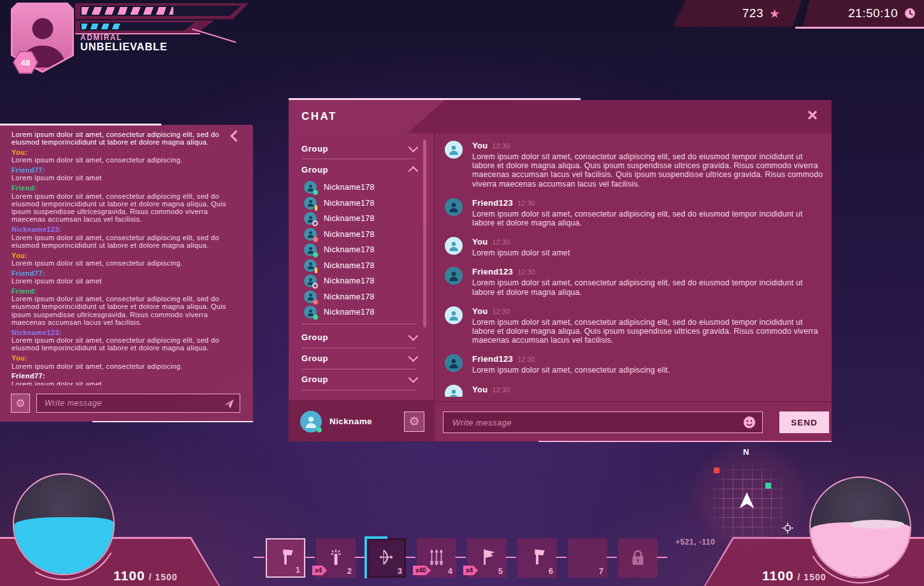  I want to click on close-icon: ×, so click(812, 115).